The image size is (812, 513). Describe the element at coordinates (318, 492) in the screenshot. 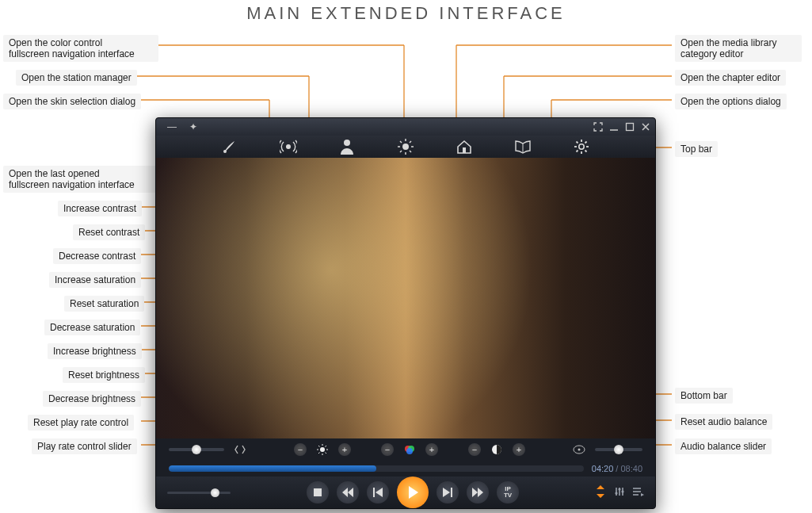

I see `stop-button` at that location.